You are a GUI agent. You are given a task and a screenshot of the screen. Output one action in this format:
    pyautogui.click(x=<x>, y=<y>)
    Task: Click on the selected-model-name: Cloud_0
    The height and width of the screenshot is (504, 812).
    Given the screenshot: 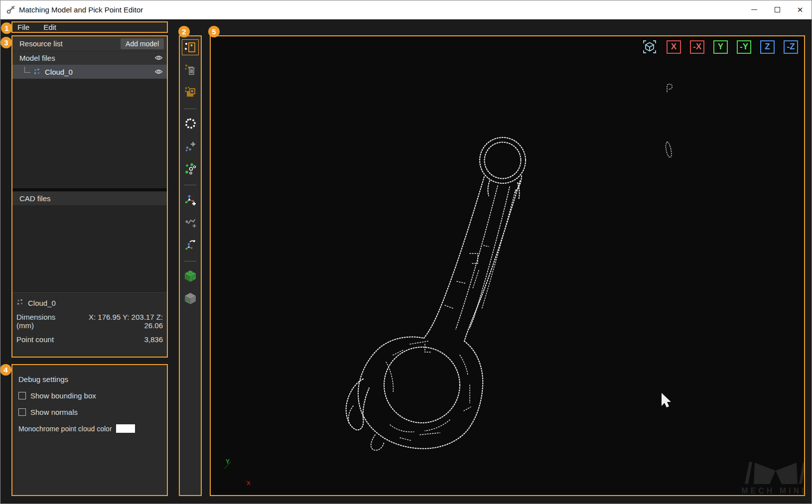 What is the action you would take?
    pyautogui.click(x=42, y=303)
    